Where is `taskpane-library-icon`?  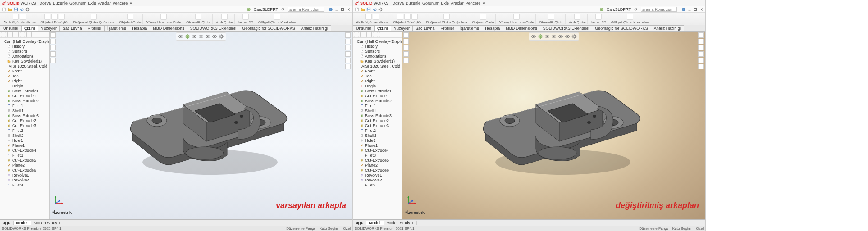 taskpane-library-icon is located at coordinates (348, 41).